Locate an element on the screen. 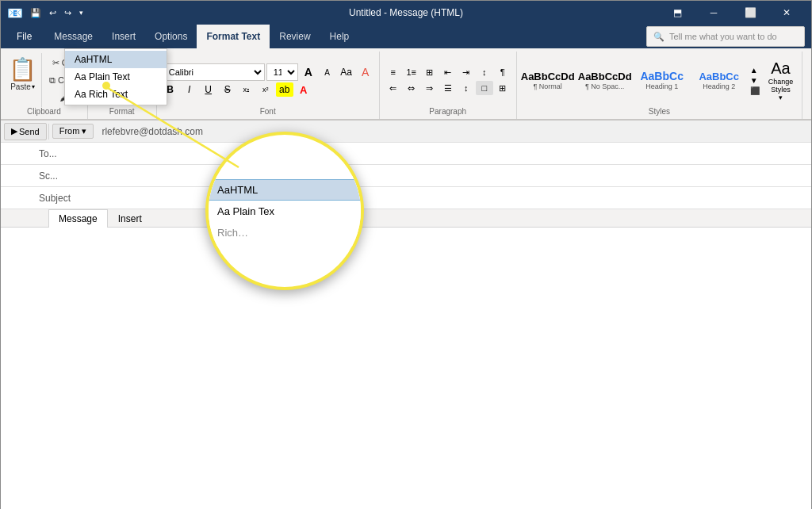 The width and height of the screenshot is (812, 509). zoomed-rich-partial: Rich… is located at coordinates (285, 233).